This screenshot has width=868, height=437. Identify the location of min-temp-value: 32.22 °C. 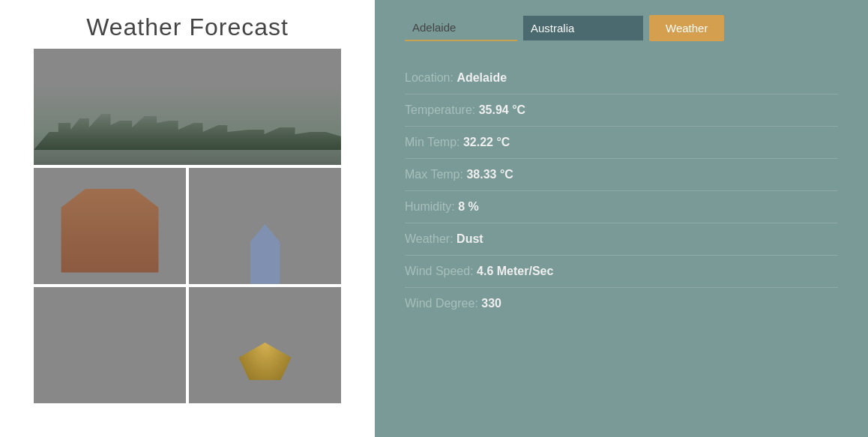
(486, 142).